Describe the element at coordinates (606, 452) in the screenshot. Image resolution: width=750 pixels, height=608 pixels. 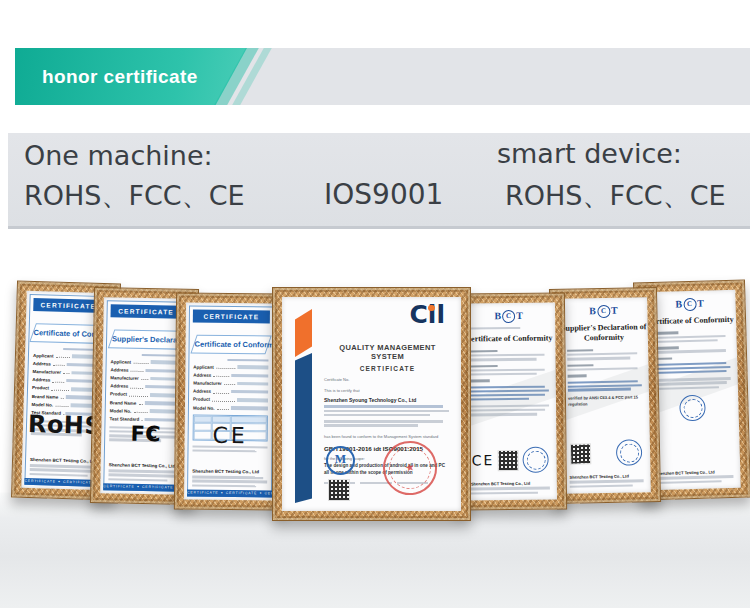
I see `marks-row` at that location.